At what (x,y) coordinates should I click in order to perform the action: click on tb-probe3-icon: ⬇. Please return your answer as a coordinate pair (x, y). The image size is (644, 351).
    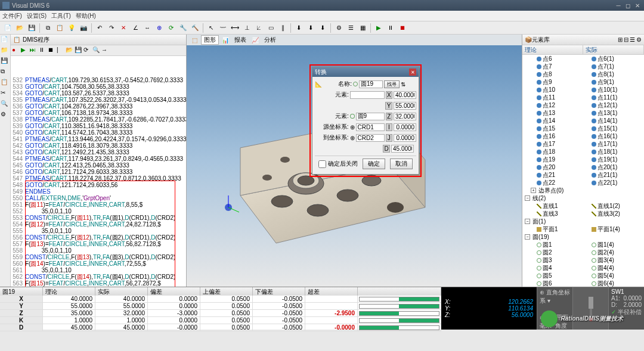
    Looking at the image, I should click on (323, 28).